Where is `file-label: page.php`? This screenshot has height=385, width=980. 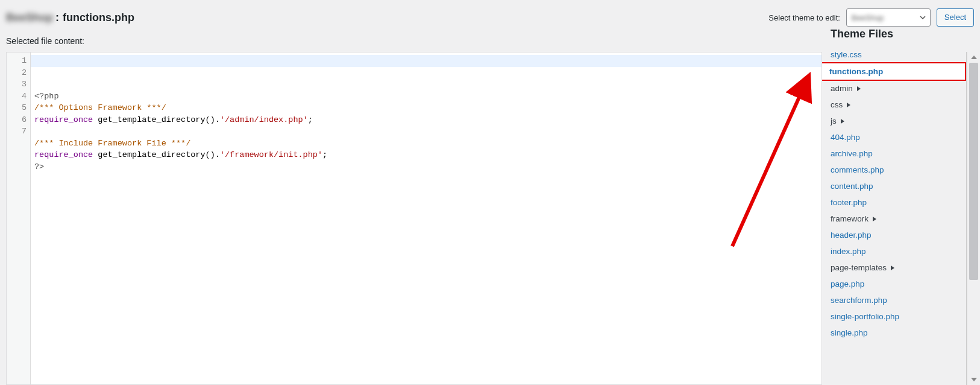
file-label: page.php is located at coordinates (847, 284).